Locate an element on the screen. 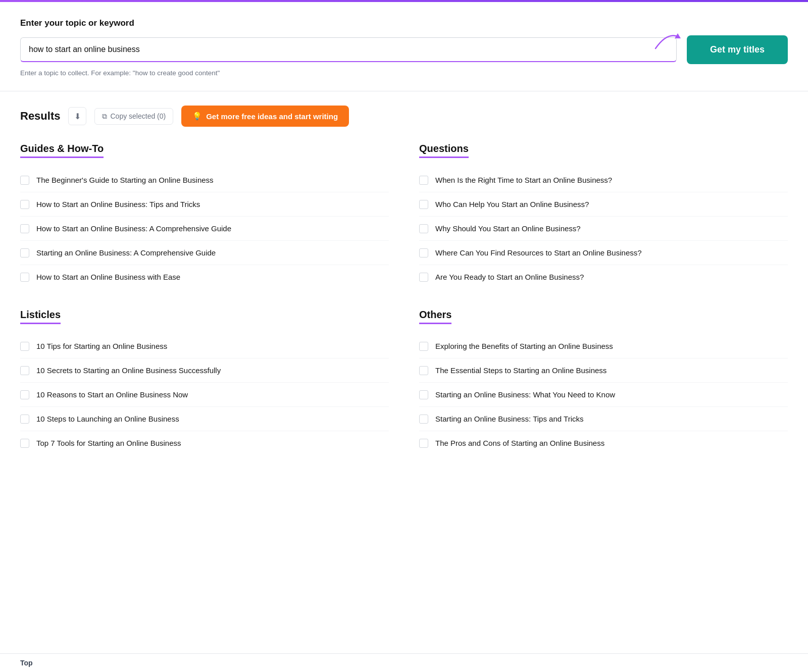  copy-selected-button: ⧉ Copy selected (0) is located at coordinates (134, 116).